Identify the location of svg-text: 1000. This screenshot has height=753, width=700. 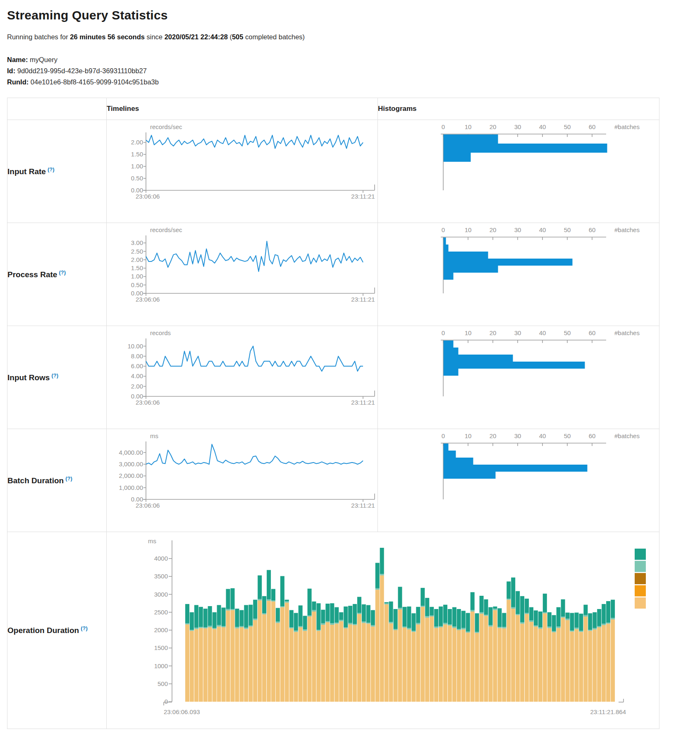
(161, 666).